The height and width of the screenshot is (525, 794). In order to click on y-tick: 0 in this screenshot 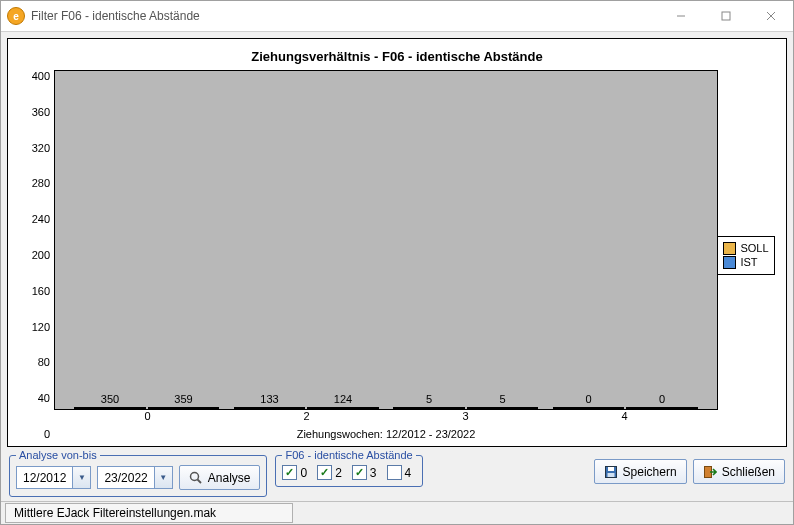, I will do `click(47, 434)`.